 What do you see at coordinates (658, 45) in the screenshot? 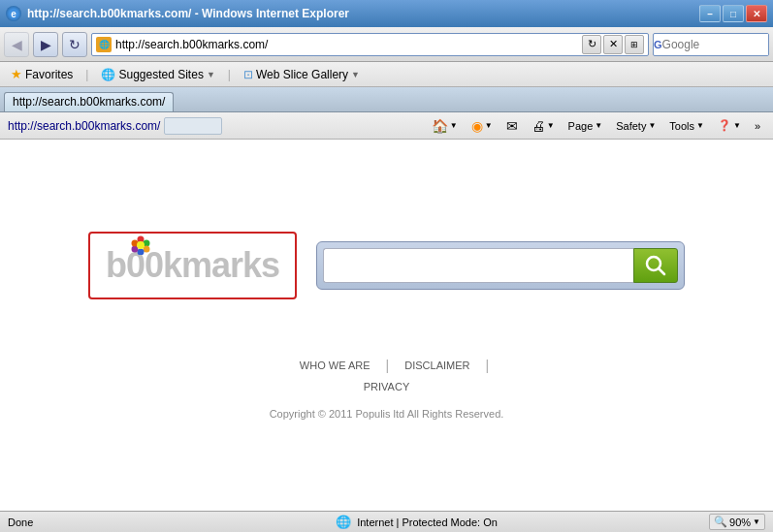
I see `google-icon: G` at bounding box center [658, 45].